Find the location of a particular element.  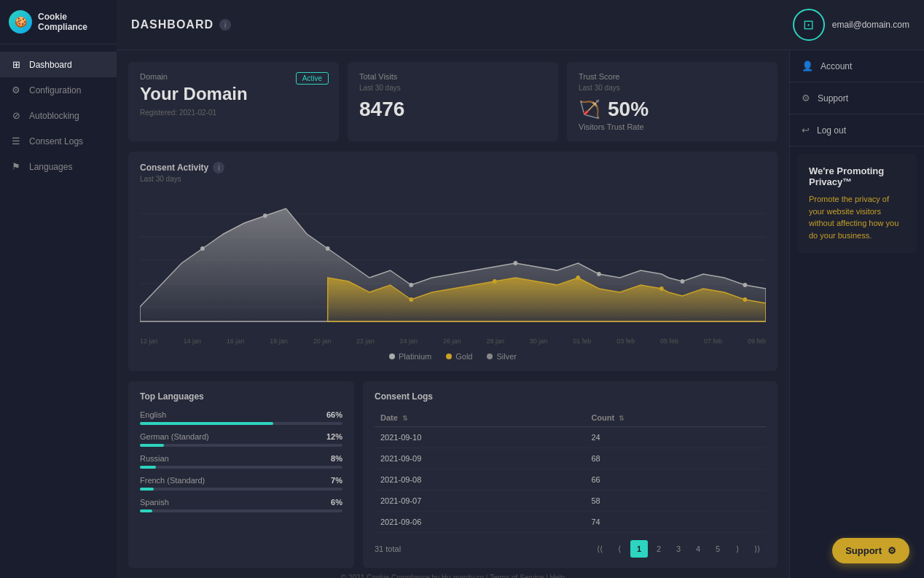

sidebar-label-dashboard: Dashboard is located at coordinates (51, 65).